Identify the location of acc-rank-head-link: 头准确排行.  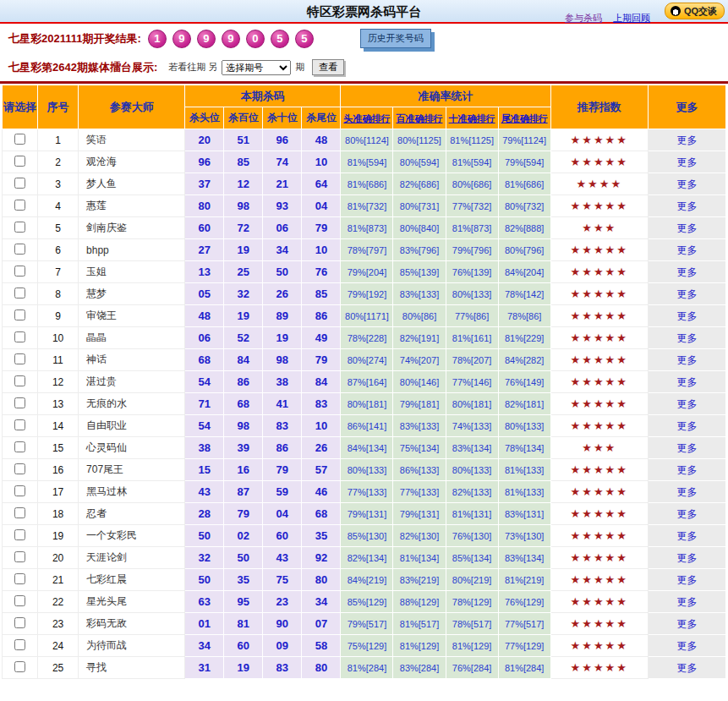
(367, 118).